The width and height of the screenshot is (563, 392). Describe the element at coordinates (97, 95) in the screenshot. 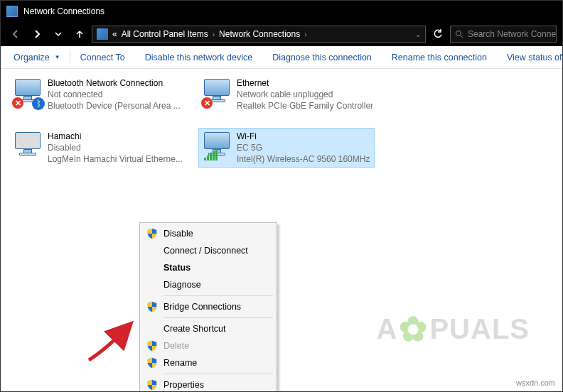

I see `adapter-bluetooth: ✕ ᛒ Bluetooth Network Connection Not con…` at that location.